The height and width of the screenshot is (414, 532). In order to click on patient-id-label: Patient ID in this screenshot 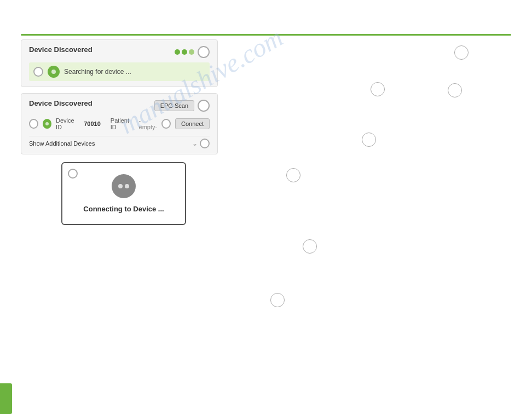, I will do `click(123, 124)`.